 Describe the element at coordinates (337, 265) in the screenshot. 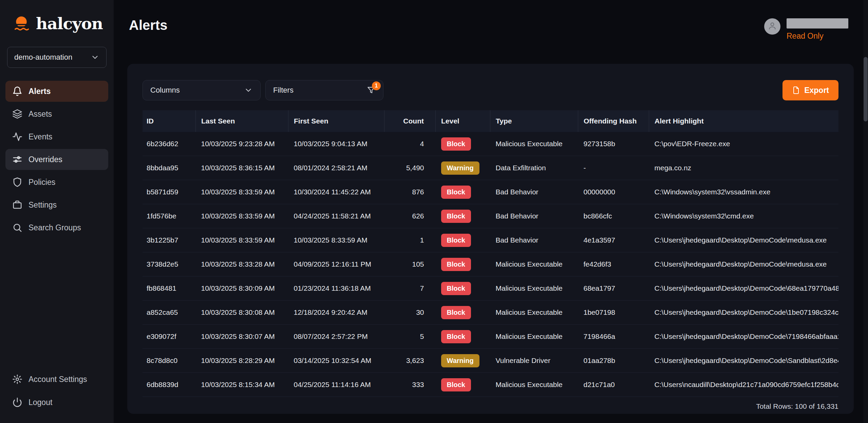

I see `cell-first_seen: 04/09/2025 12:16:11 PM` at that location.